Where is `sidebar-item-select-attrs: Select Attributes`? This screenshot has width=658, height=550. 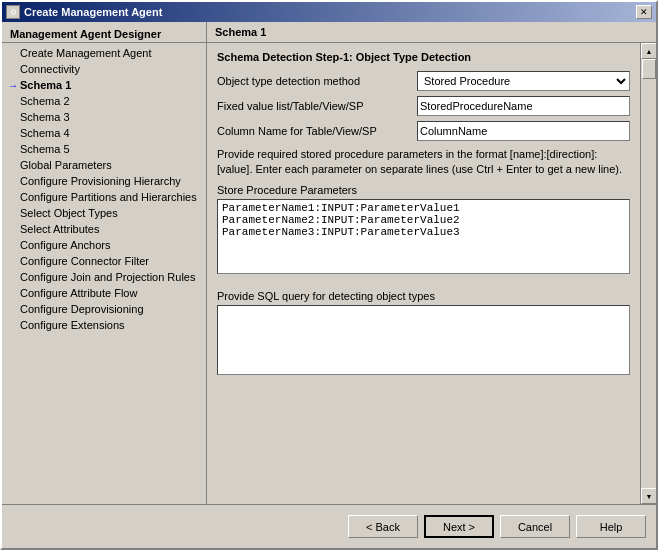
sidebar-item-select-attrs: Select Attributes is located at coordinates (104, 229).